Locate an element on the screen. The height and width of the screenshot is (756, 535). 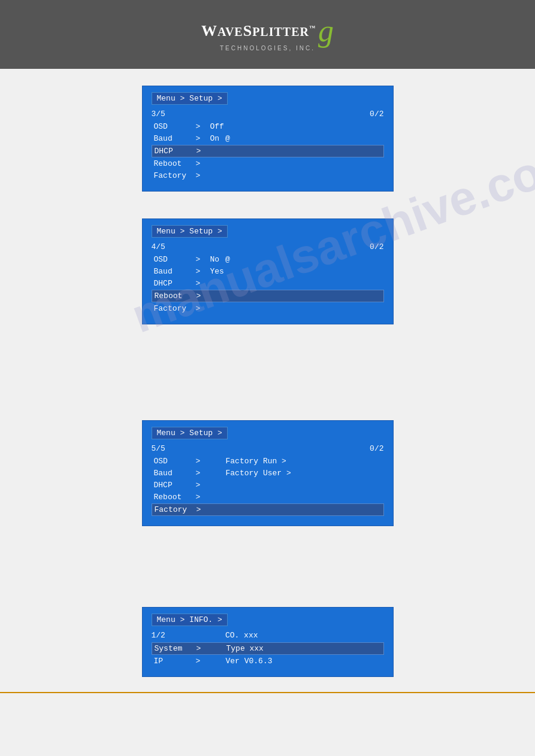
panel1-dhcp-label: DHCP is located at coordinates (176, 151).